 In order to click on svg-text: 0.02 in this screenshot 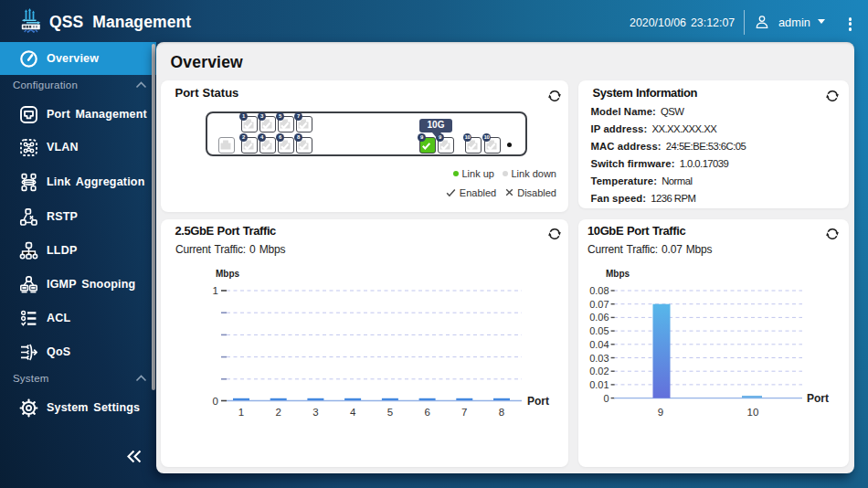, I will do `click(599, 371)`.